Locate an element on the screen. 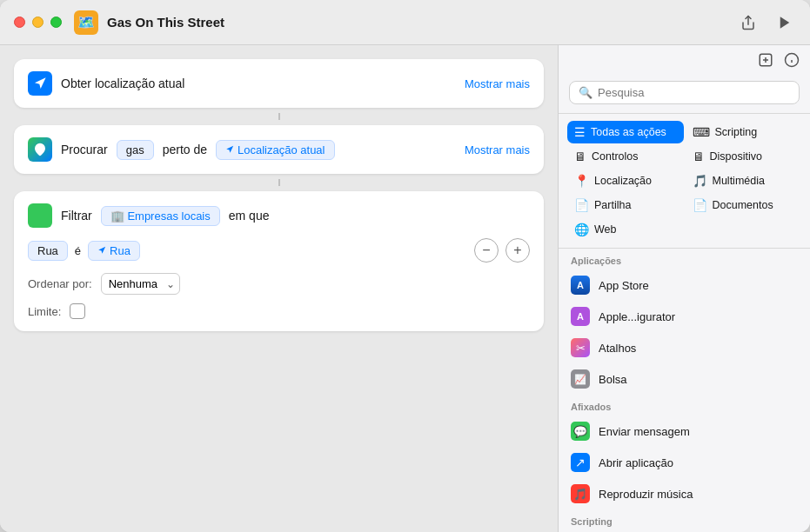 The image size is (810, 532). reproduzir-musica-label: Reproduzir música is located at coordinates (646, 494).